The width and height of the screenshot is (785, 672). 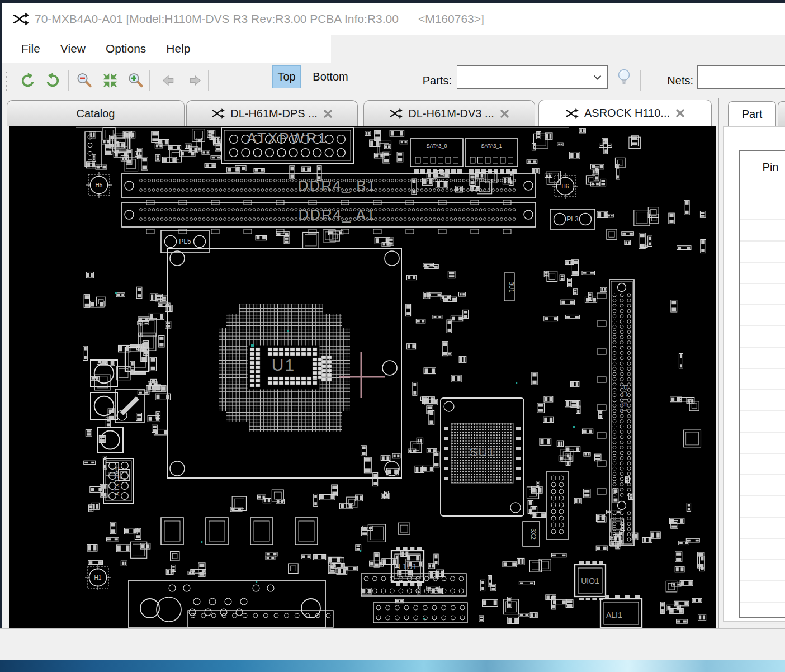 What do you see at coordinates (84, 81) in the screenshot?
I see `zoom-out-icon` at bounding box center [84, 81].